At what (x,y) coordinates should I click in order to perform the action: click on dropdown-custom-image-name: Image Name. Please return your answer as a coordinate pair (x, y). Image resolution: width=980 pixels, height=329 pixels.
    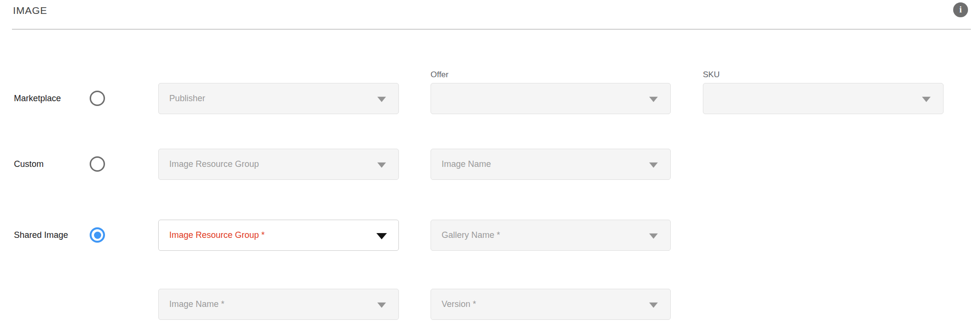
    Looking at the image, I should click on (550, 164).